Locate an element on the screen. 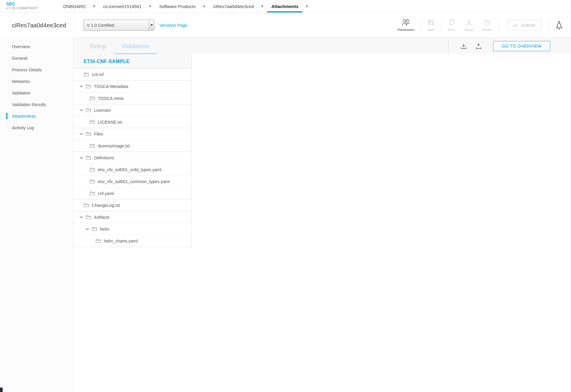 This screenshot has height=392, width=571. toolbar-row: SetupValidation GO TO OVERVIEW is located at coordinates (322, 46).